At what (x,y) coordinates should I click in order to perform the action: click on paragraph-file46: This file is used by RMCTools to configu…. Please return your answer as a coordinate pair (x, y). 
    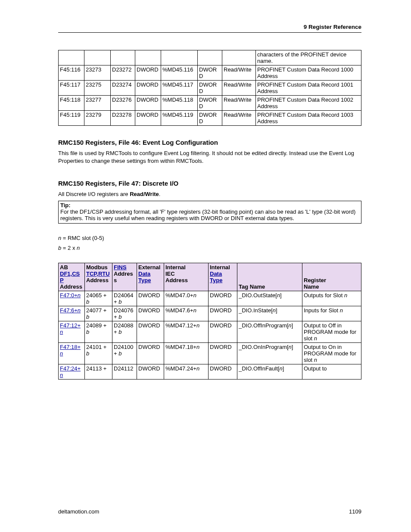
    Looking at the image, I should click on (210, 157).